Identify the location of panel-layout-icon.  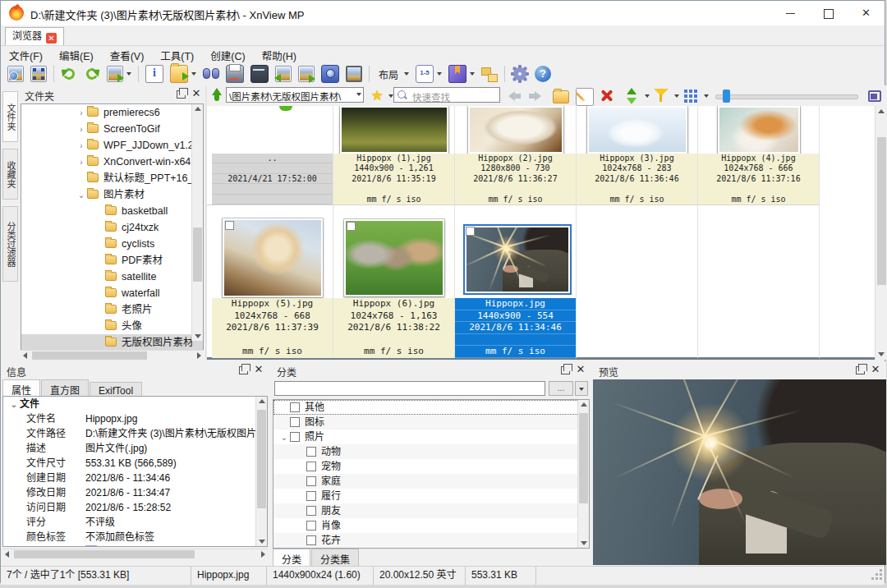
(875, 96).